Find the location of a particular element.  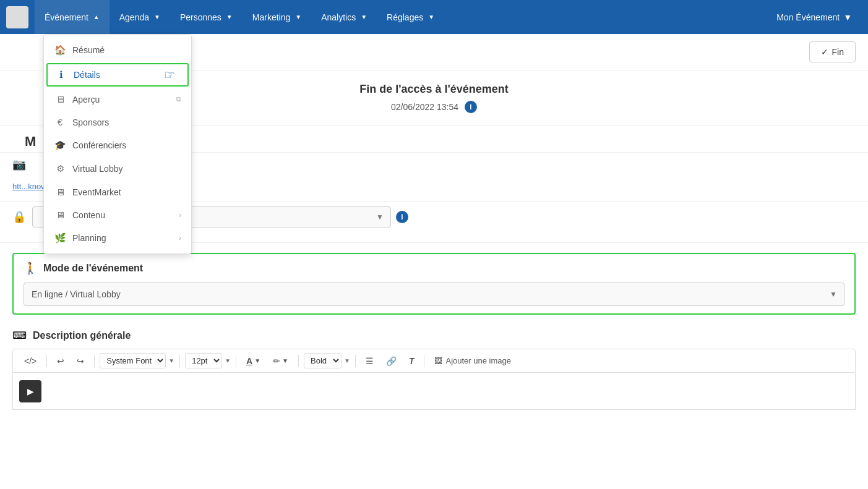

clear-format-button: T is located at coordinates (412, 361).